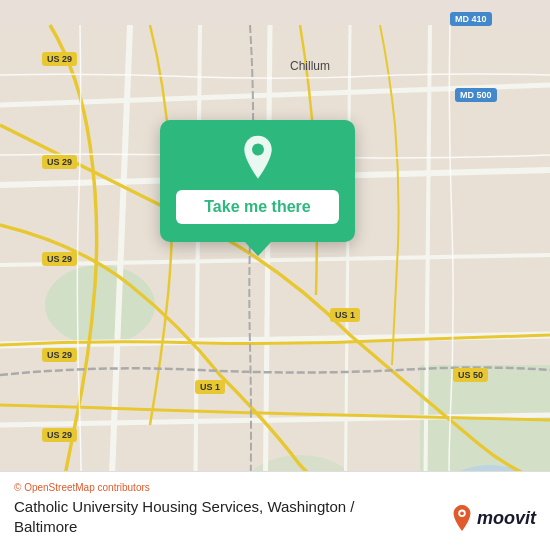 This screenshot has height=550, width=550. Describe the element at coordinates (258, 181) in the screenshot. I see `popup-card: Take me there` at that location.